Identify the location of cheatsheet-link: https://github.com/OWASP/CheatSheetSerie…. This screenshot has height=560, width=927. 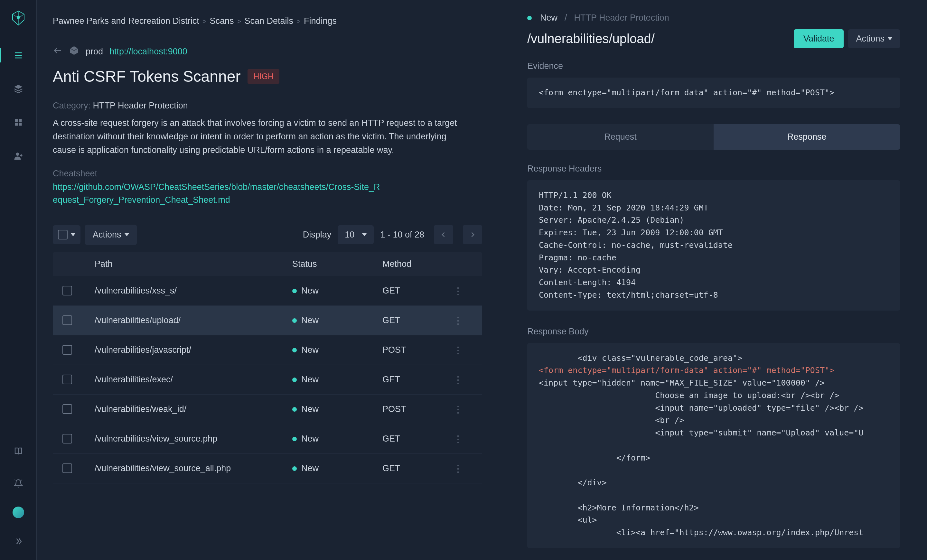
(217, 193).